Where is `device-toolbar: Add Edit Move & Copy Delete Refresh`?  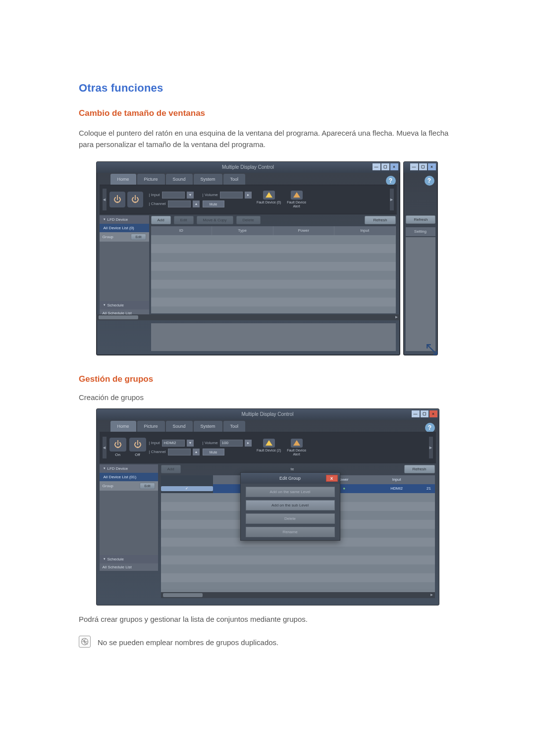
device-toolbar: Add Edit Move & Copy Delete Refresh is located at coordinates (273, 220).